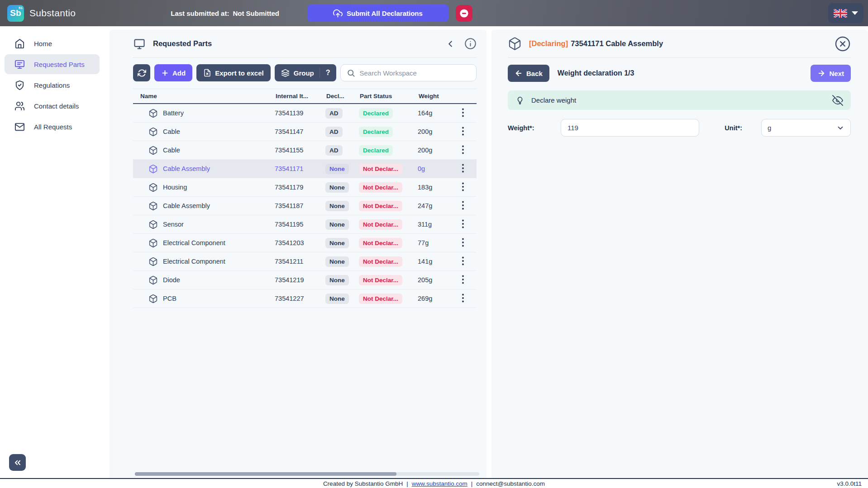 This screenshot has height=488, width=868. Describe the element at coordinates (17, 462) in the screenshot. I see `sidebar-collapse-button` at that location.